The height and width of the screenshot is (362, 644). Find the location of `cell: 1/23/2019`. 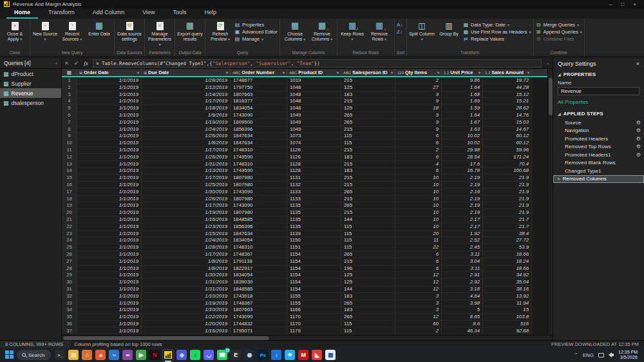

cell: 1/23/2019 is located at coordinates (186, 227).